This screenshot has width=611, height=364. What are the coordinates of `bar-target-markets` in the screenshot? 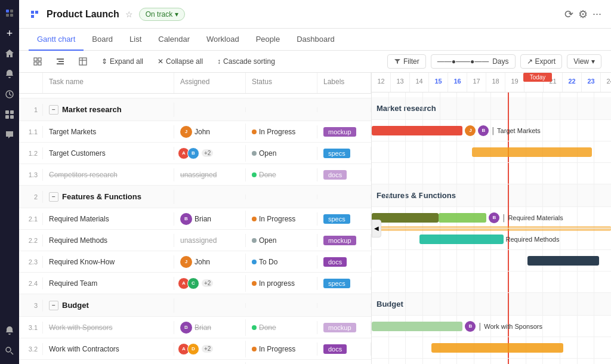 It's located at (417, 131).